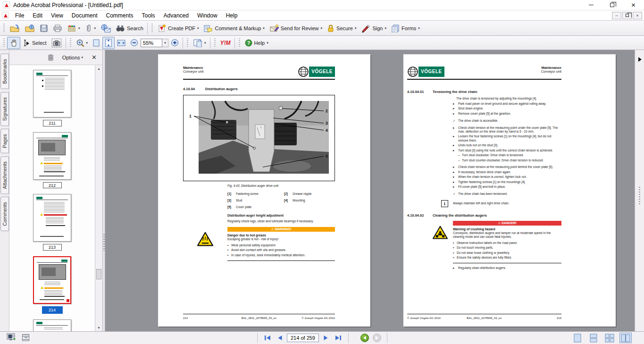 The image size is (644, 344). Describe the element at coordinates (191, 116) in the screenshot. I see `figure-callout-1: 1` at that location.